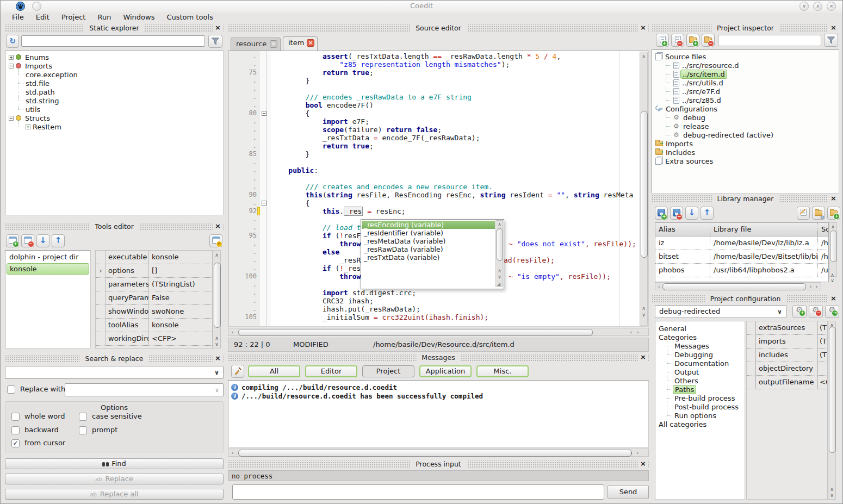  Describe the element at coordinates (300, 43) in the screenshot. I see `tab-item: item×` at that location.